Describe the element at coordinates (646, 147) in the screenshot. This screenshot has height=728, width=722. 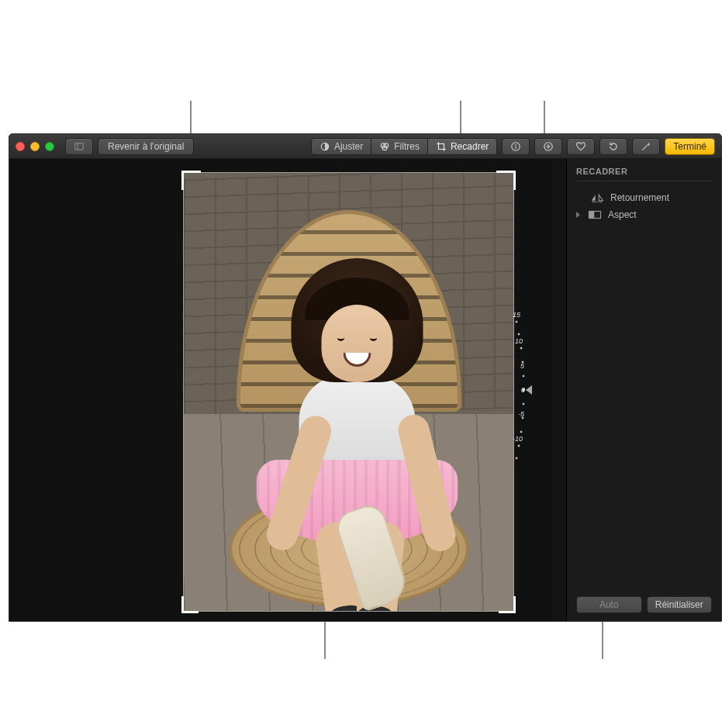
I see `enhance-button` at that location.